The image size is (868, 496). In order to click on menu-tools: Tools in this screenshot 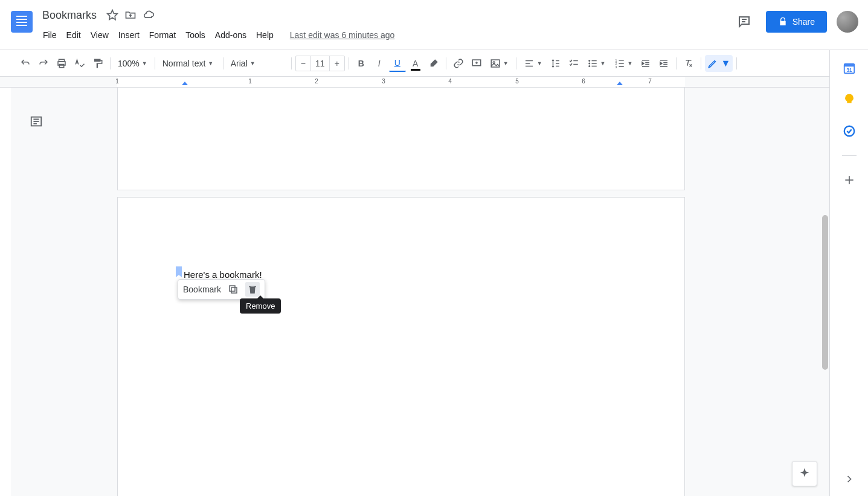, I will do `click(196, 35)`.